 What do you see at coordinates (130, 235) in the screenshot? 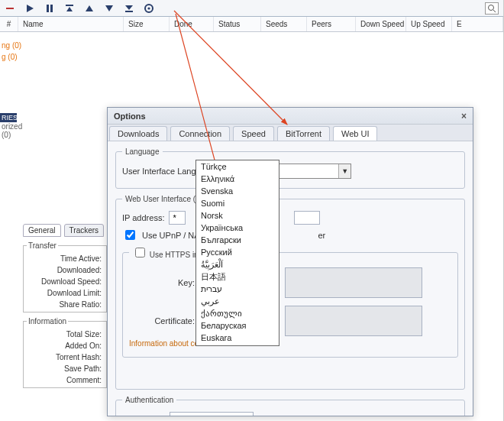
I see `upnp-checkbox` at bounding box center [130, 235].